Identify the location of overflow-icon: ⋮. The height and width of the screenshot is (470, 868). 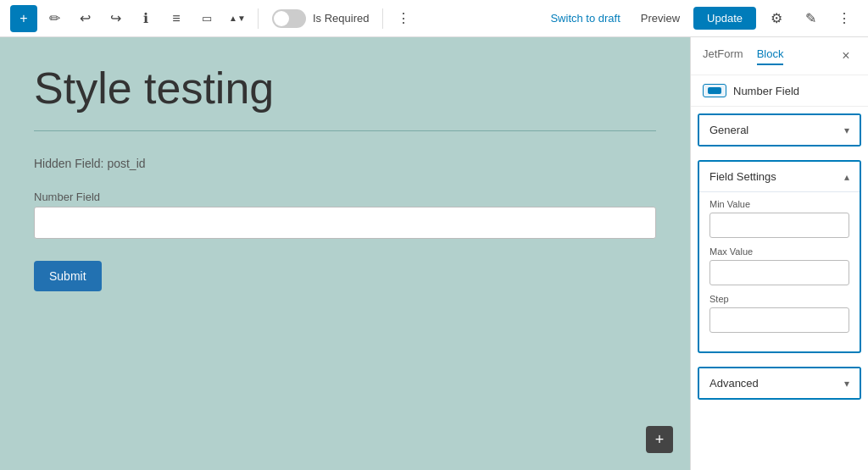
(844, 19).